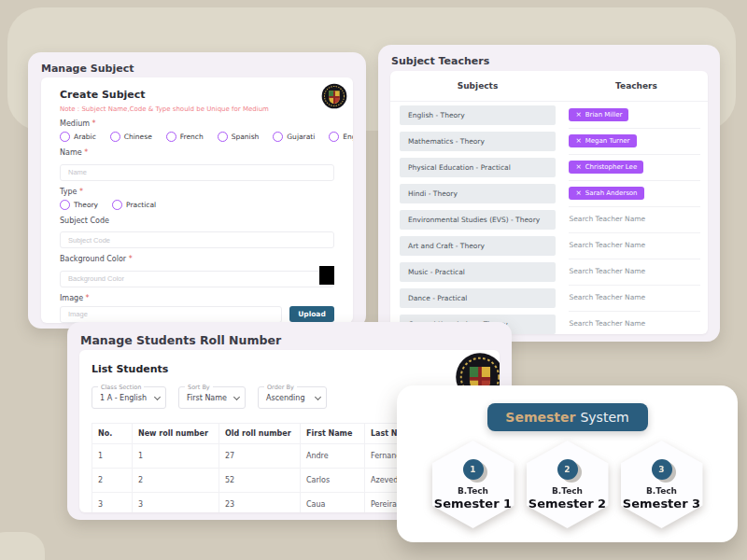 The width and height of the screenshot is (747, 560). I want to click on semester-label: Semester 2, so click(568, 504).